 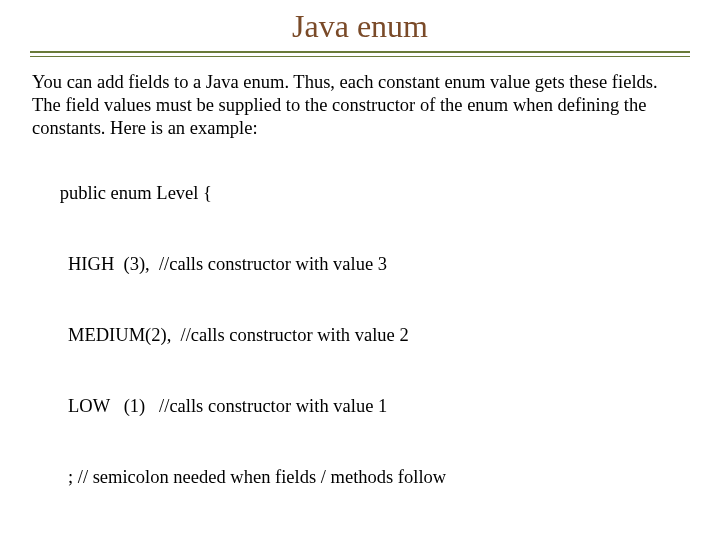 I want to click on title-rule, so click(x=360, y=54).